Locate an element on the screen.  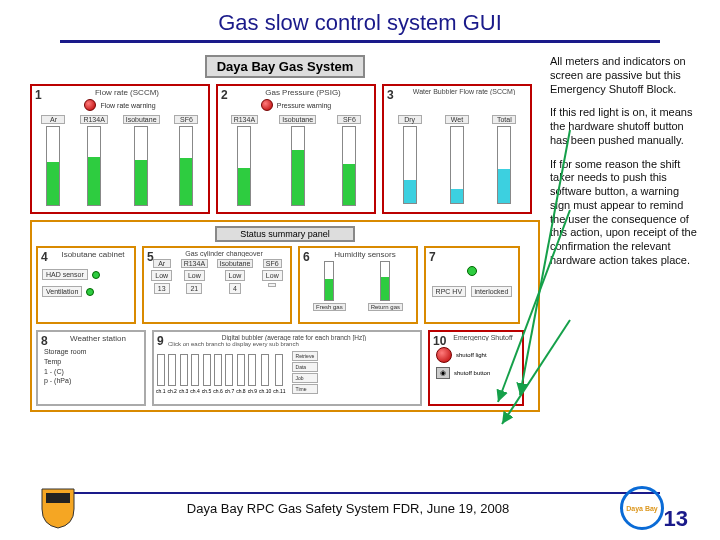
label: interlocked is located at coordinates (492, 292).